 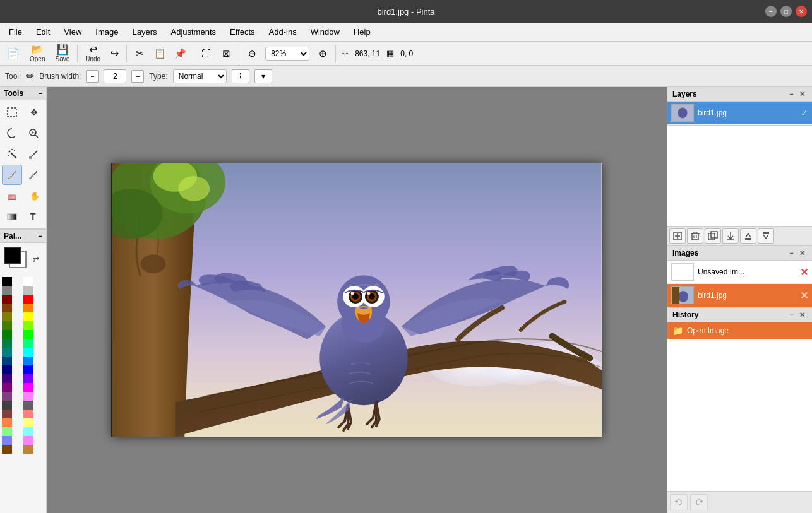 What do you see at coordinates (40, 236) in the screenshot?
I see `palette-collapse-icon: −` at bounding box center [40, 236].